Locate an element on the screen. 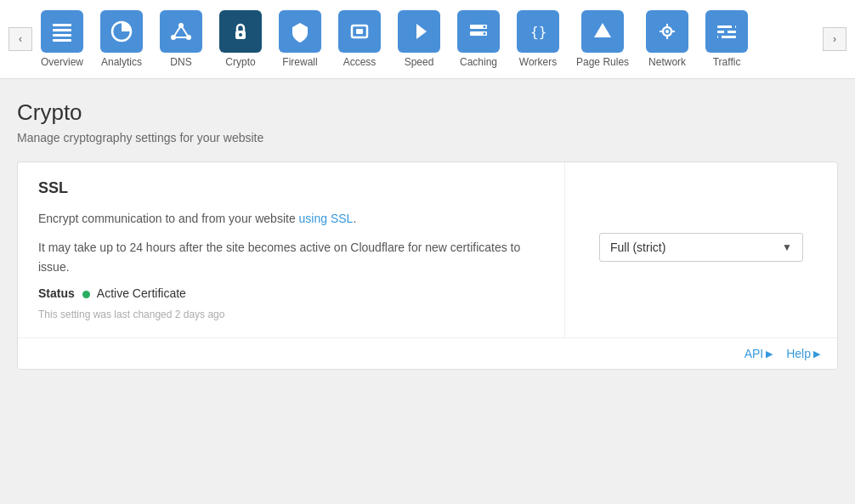 The image size is (855, 504). ssl-last-changed: This setting was last changed 2 days ago is located at coordinates (291, 314).